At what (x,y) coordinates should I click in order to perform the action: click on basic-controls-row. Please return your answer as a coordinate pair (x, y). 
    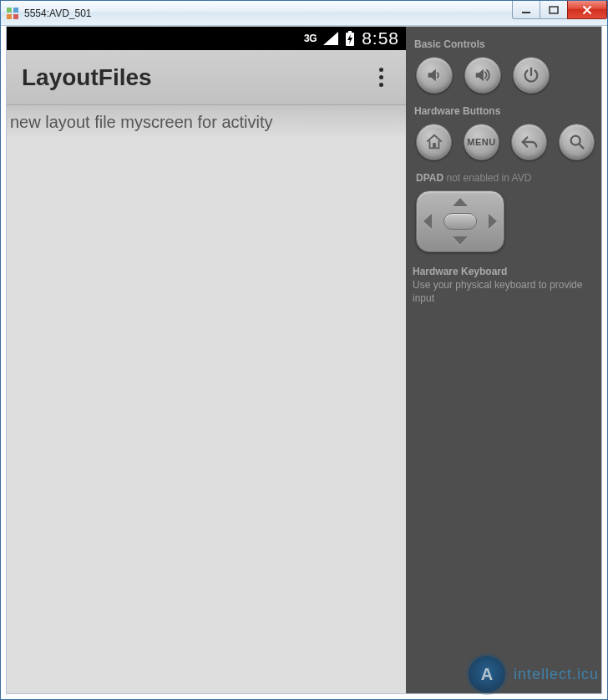
    Looking at the image, I should click on (505, 75).